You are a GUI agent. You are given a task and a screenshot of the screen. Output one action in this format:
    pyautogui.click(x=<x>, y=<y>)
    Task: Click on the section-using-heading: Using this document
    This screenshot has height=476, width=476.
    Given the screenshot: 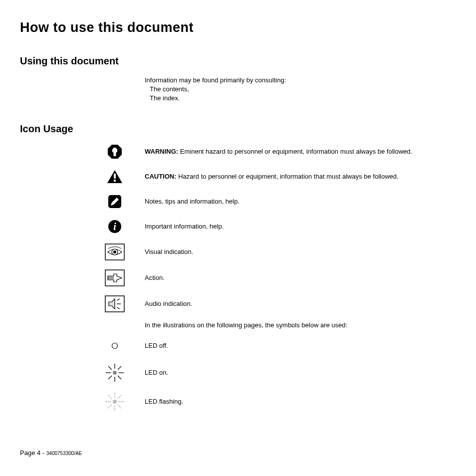 What is the action you would take?
    pyautogui.click(x=238, y=61)
    